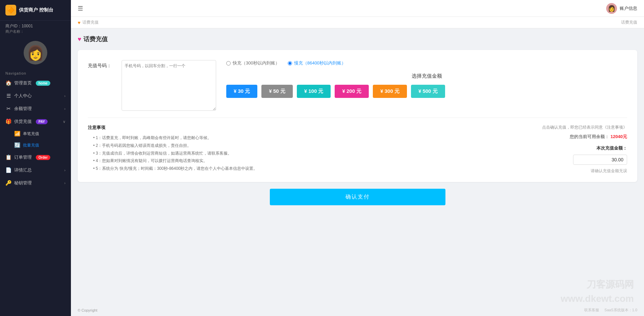  Describe the element at coordinates (585, 171) in the screenshot. I see `charge-confirm-hint: 请确认充值金额无误` at that location.